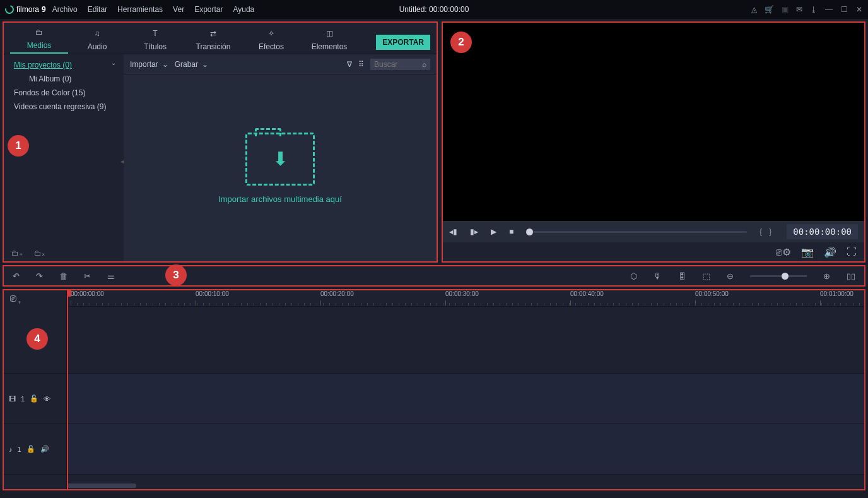 This screenshot has width=868, height=498. What do you see at coordinates (424, 64) in the screenshot?
I see `search-icon: ⌕` at bounding box center [424, 64].